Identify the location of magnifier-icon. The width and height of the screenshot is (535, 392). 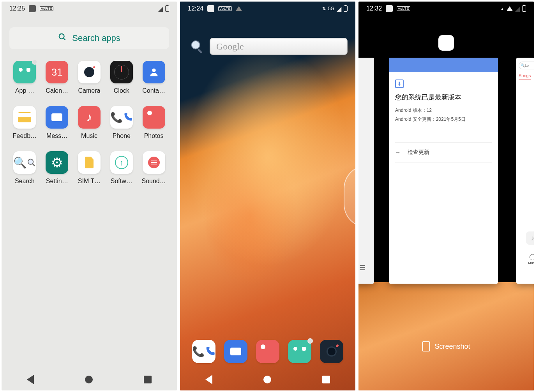
(197, 46).